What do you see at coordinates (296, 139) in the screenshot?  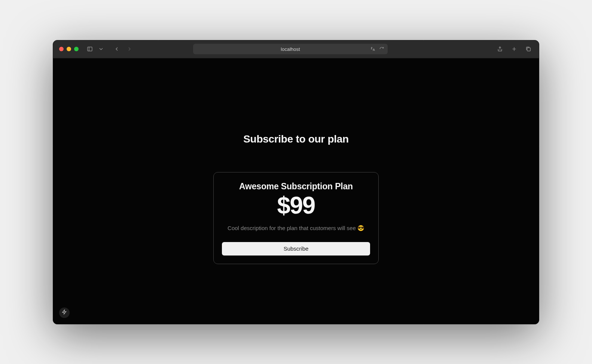 I see `page-heading: Subscribe to our plan` at bounding box center [296, 139].